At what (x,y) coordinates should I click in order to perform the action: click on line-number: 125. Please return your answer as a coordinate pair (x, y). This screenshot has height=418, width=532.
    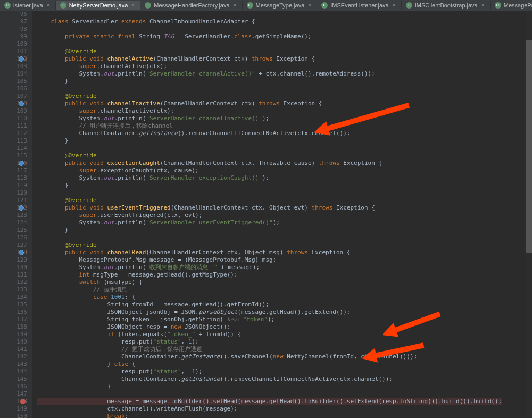
    Looking at the image, I should click on (14, 230).